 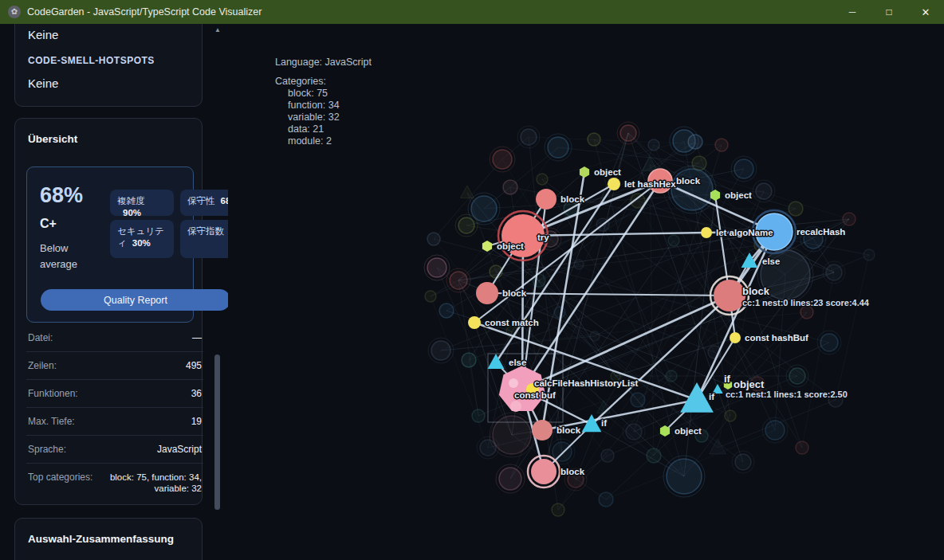 I want to click on graph-node-dot2, so click(x=516, y=406).